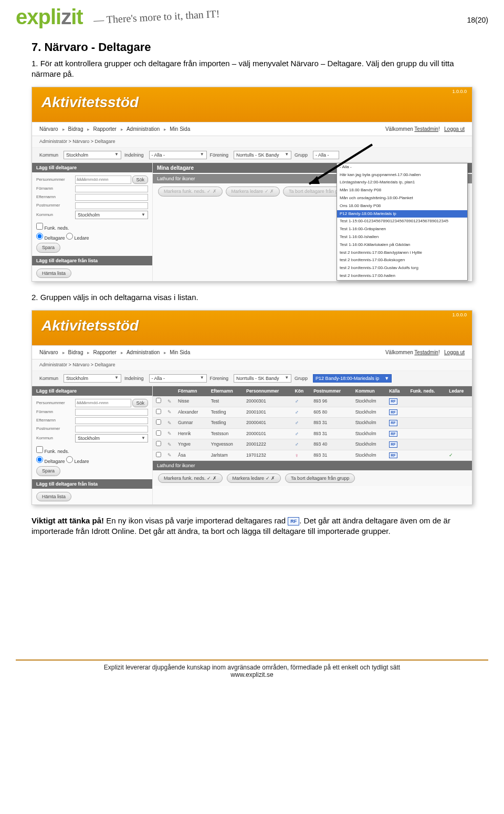 Image resolution: width=504 pixels, height=814 pixels. What do you see at coordinates (402, 261) in the screenshot?
I see `dropdown-item: test 2 bordtennis-17:00-Bokskogen` at bounding box center [402, 261].